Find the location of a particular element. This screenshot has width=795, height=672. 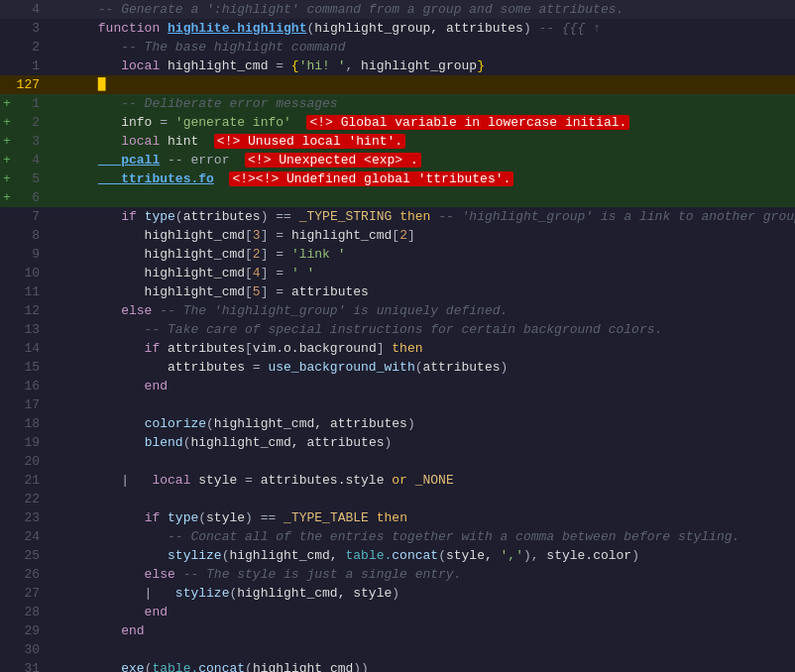

line-number: 25 is located at coordinates (31, 555).